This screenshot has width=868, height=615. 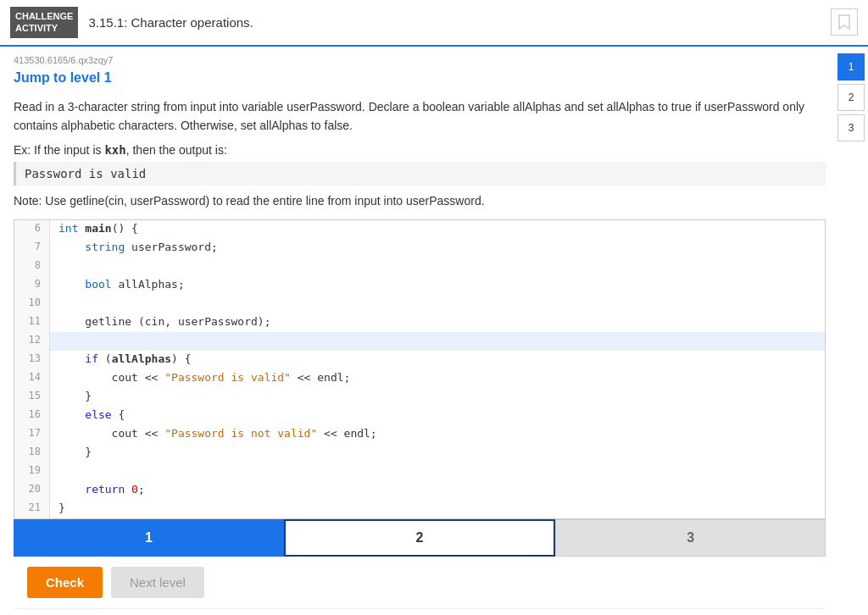 I want to click on bottom-note: To check if userPassword only contains a…, so click(x=420, y=612).